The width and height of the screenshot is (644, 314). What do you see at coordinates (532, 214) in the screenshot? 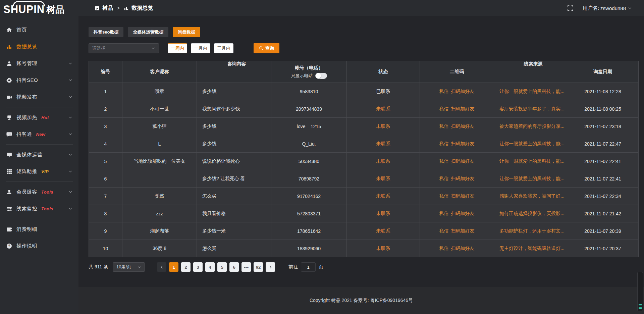
I see `source-link: 如何正确选择投影仪，买投影...` at bounding box center [532, 214].